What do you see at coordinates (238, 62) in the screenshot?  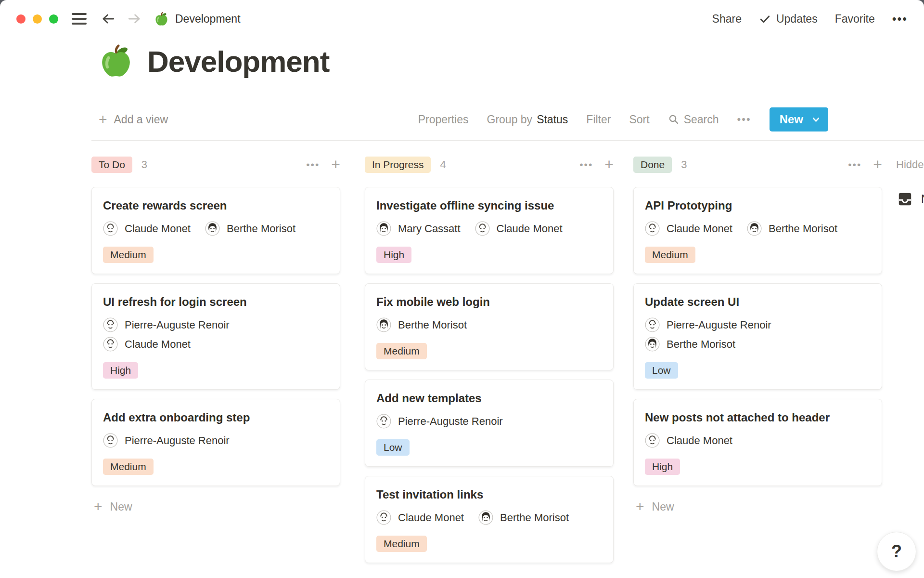 I see `page-title: Development` at bounding box center [238, 62].